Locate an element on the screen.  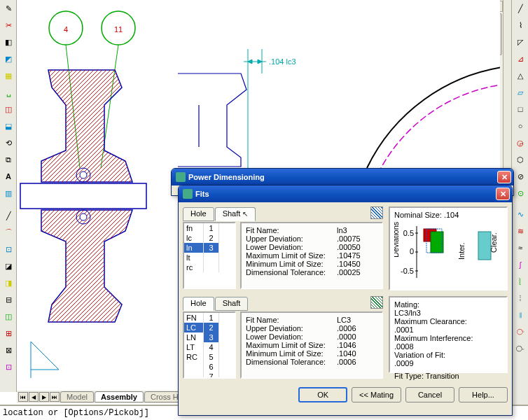
tool-btn-10: ⧉ is located at coordinates (8, 160).